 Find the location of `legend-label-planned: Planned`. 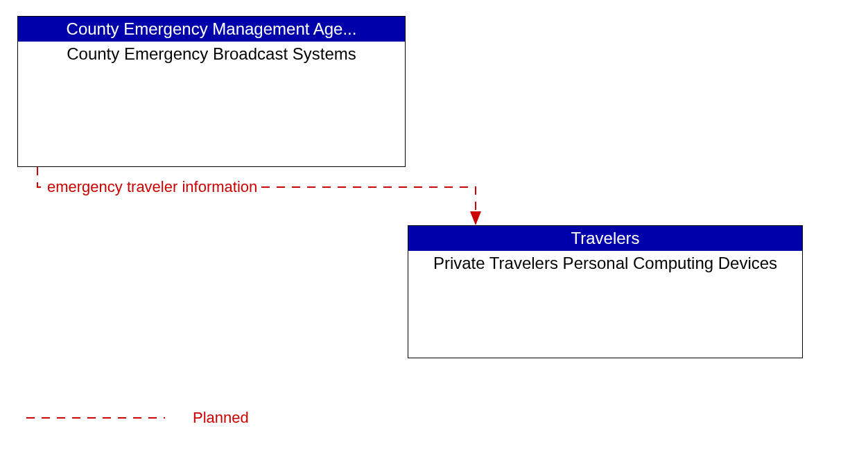

legend-label-planned: Planned is located at coordinates (220, 418).